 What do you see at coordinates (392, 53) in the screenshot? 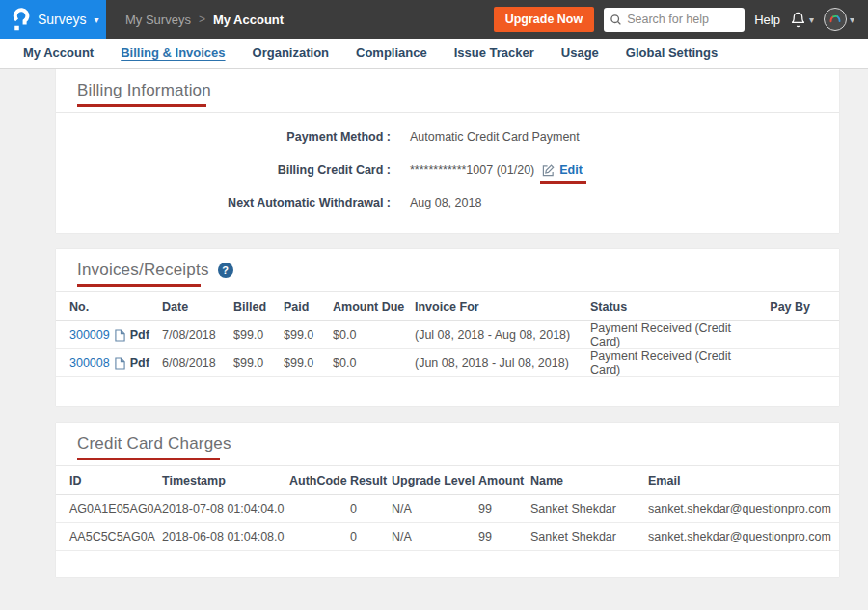
I see `tab-compliance: Compliance` at bounding box center [392, 53].